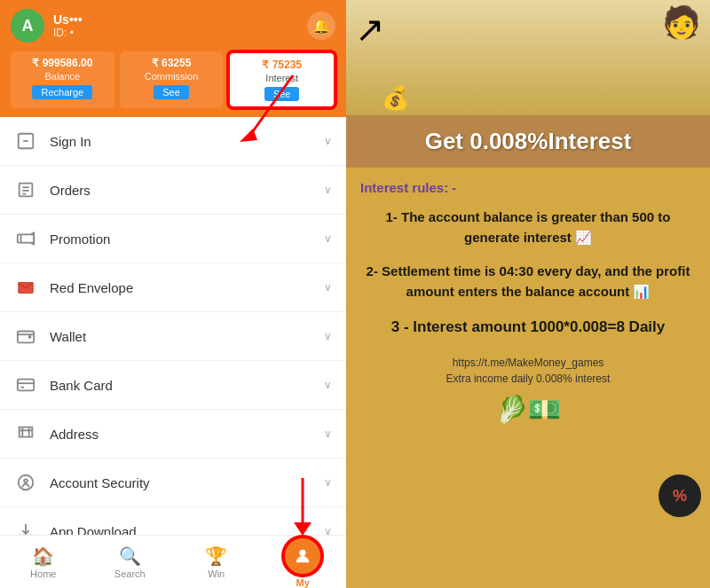 This screenshot has height=588, width=710. I want to click on deco-figure: 🧑, so click(682, 23).